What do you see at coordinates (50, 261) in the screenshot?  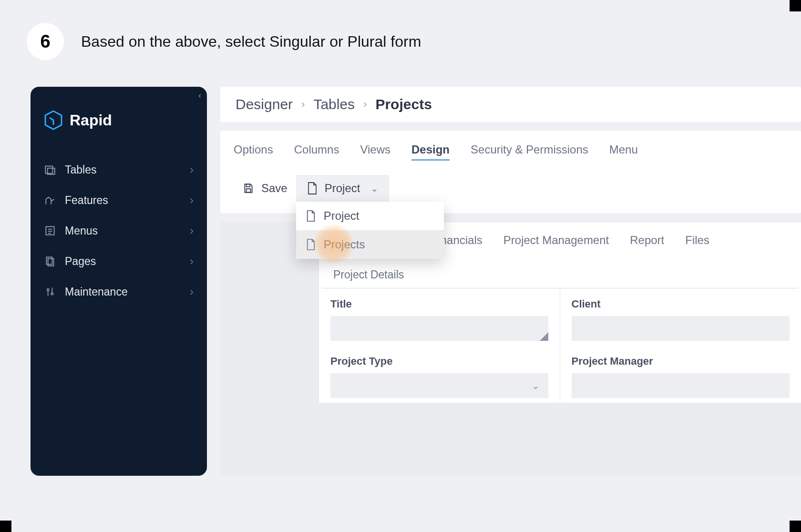 I see `pages-icon` at bounding box center [50, 261].